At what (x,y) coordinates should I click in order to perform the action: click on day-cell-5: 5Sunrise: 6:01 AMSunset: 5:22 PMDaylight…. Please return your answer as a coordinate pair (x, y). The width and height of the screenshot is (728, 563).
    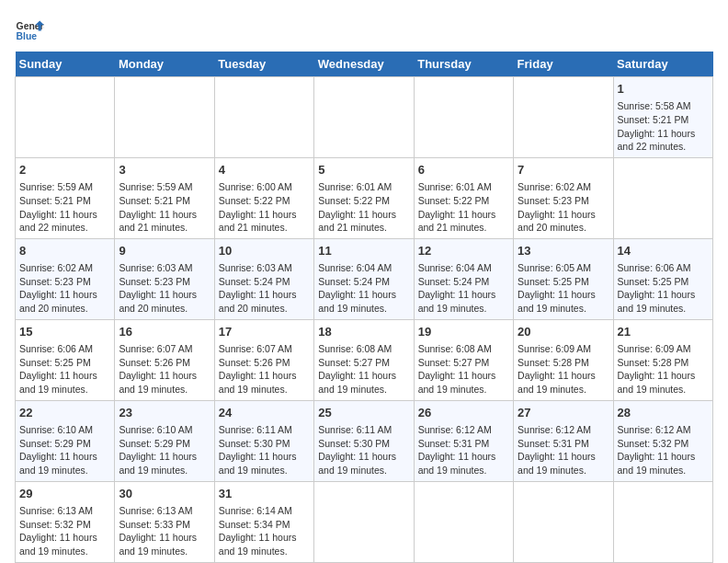
    Looking at the image, I should click on (364, 198).